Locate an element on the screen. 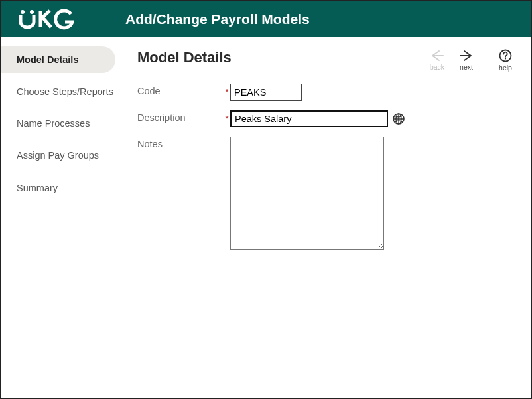  back-label: back is located at coordinates (437, 67).